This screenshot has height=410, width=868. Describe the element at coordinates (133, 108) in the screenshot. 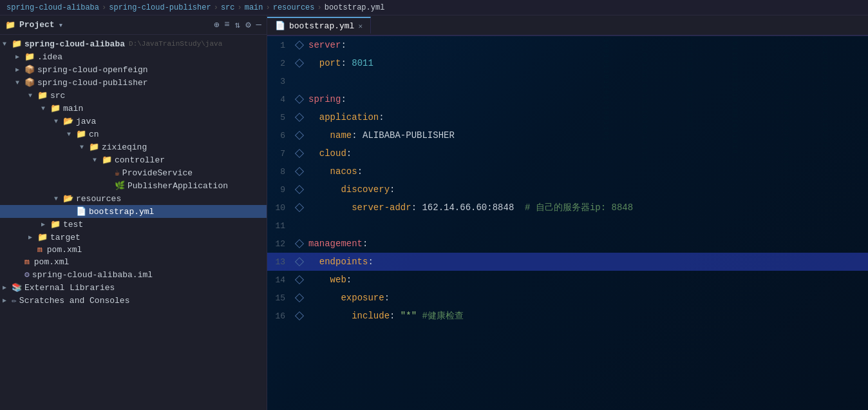

I see `tree-item-main: ▼ 📁 main` at that location.